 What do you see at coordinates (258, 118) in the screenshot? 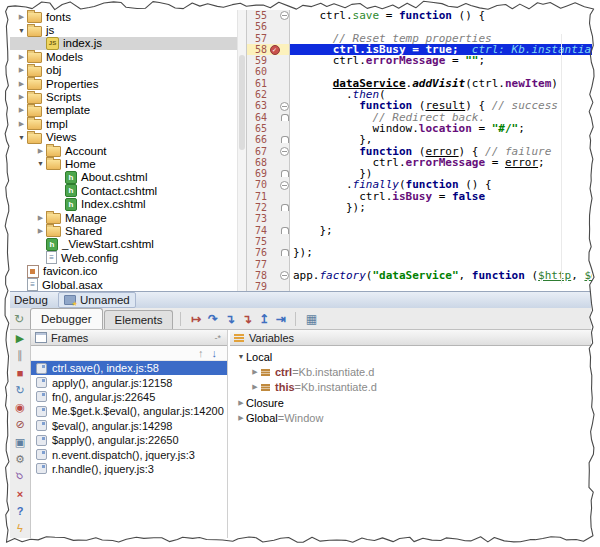
I see `line-number: 64` at bounding box center [258, 118].